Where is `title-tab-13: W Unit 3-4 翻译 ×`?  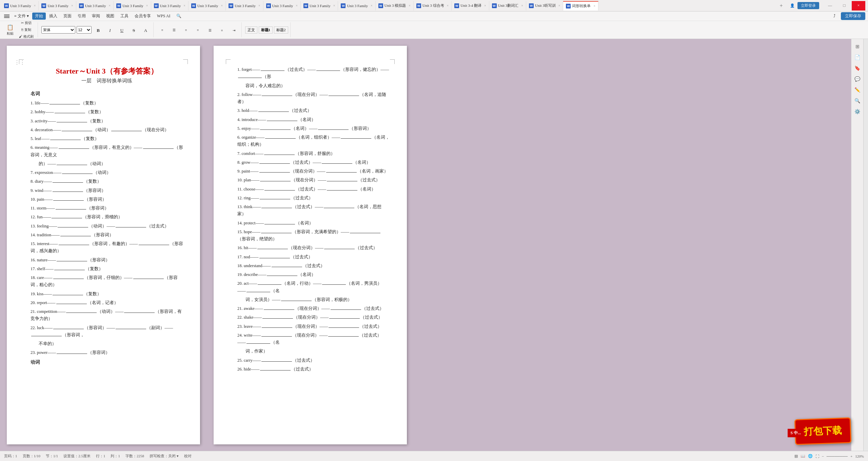
title-tab-13: W Unit 3-4 翻译 × is located at coordinates (470, 6).